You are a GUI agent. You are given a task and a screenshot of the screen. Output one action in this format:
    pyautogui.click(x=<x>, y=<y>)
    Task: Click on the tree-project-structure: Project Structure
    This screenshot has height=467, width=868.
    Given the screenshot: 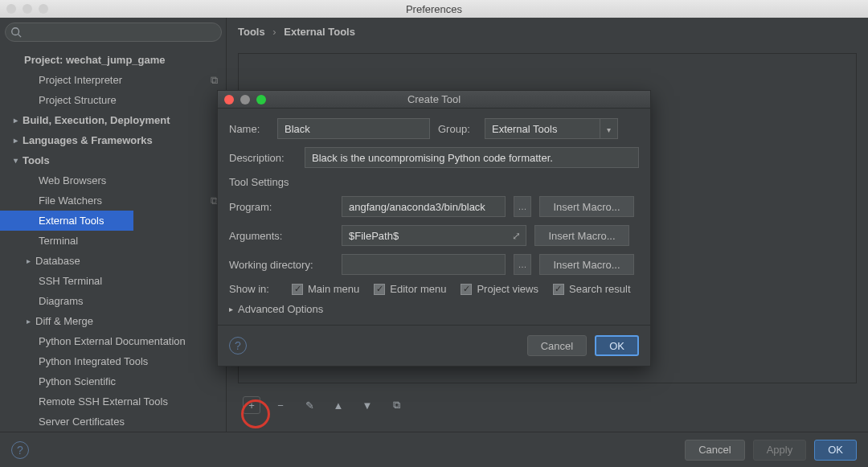 What is the action you would take?
    pyautogui.click(x=113, y=100)
    